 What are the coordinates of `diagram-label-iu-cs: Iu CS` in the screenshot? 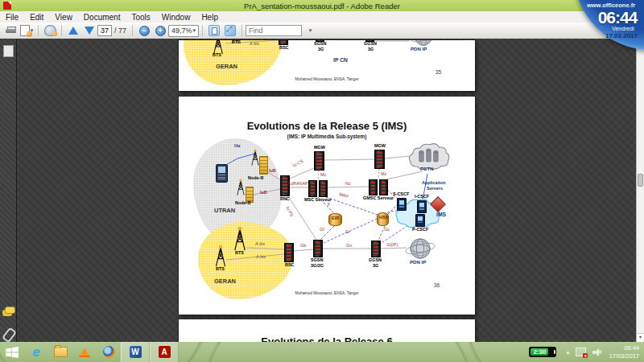 It's located at (298, 164).